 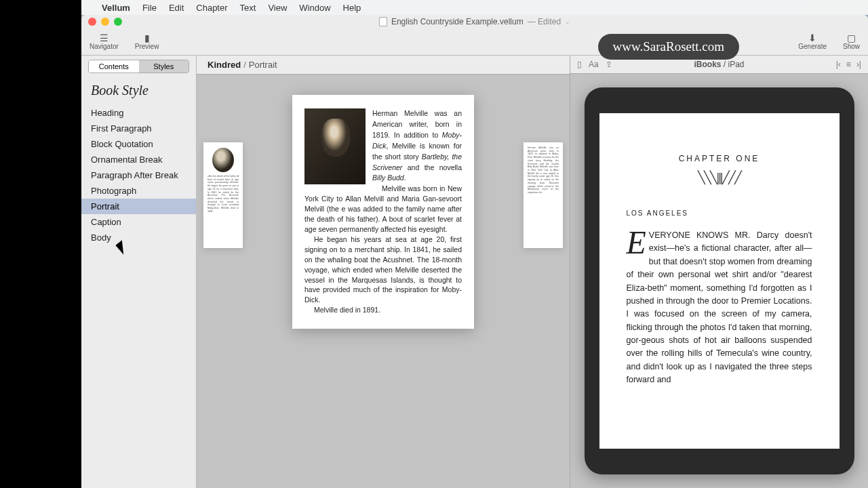 What do you see at coordinates (118, 22) in the screenshot?
I see `maximize-button` at bounding box center [118, 22].